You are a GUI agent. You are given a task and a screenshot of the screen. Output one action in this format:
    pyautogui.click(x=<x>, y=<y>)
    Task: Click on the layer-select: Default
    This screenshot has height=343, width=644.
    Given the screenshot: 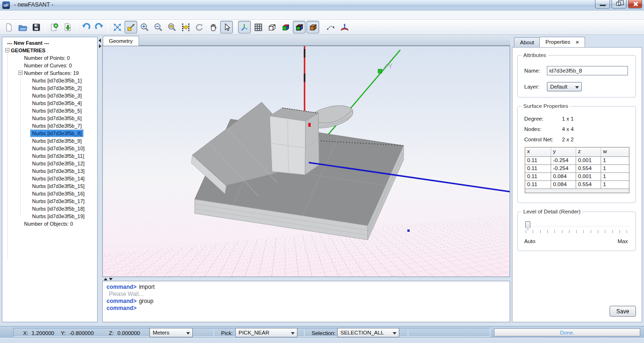 What is the action you would take?
    pyautogui.click(x=564, y=87)
    